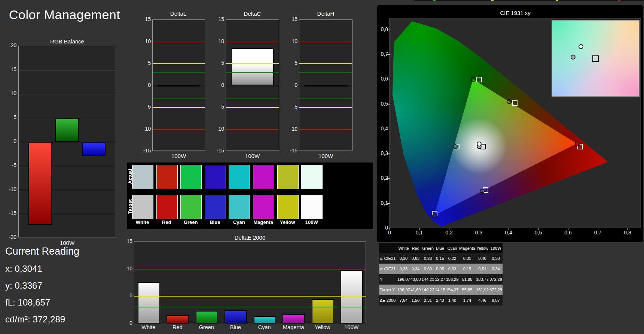 Image resolution: width=644 pixels, height=334 pixels. I want to click on cie-measured-blue, so click(435, 216).